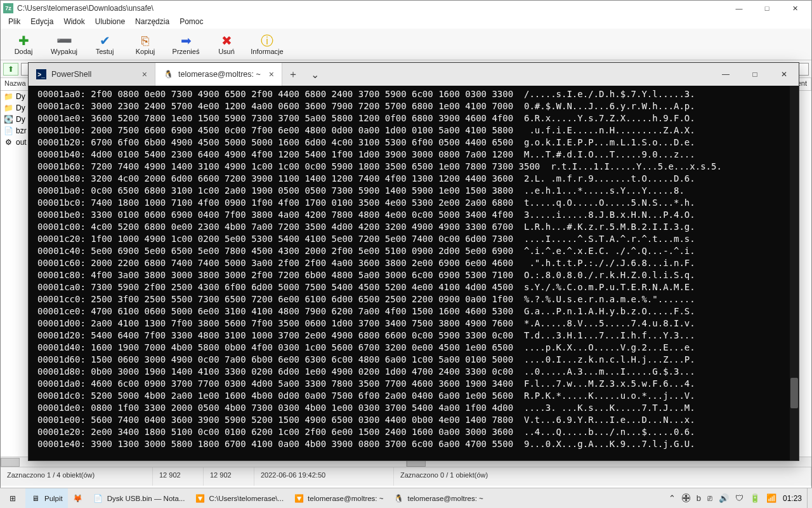  What do you see at coordinates (710, 498) in the screenshot?
I see `tray-icon: ⎚` at bounding box center [710, 498].